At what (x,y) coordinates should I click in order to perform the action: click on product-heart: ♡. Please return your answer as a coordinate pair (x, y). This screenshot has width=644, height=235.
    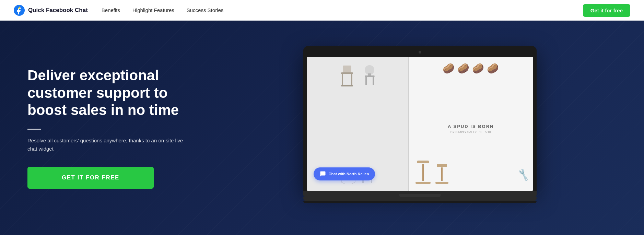
    Looking at the image, I should click on (481, 132).